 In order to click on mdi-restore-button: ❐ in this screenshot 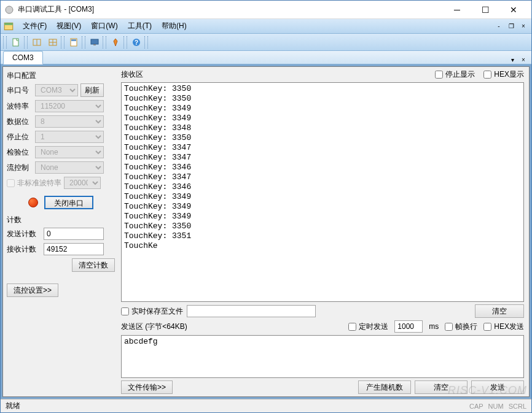, I will do `click(511, 26)`.